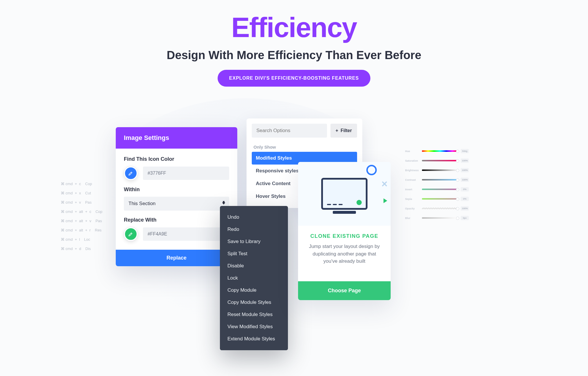  Describe the element at coordinates (177, 189) in the screenshot. I see `within-label: Within` at that location.